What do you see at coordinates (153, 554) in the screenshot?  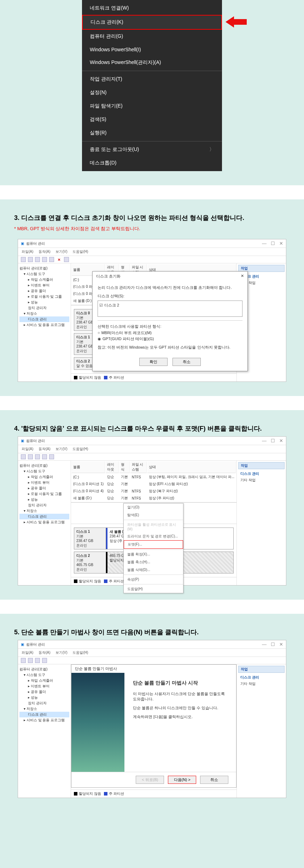 I see `ctx-extend: 볼륨 확장(X)...` at bounding box center [153, 554].